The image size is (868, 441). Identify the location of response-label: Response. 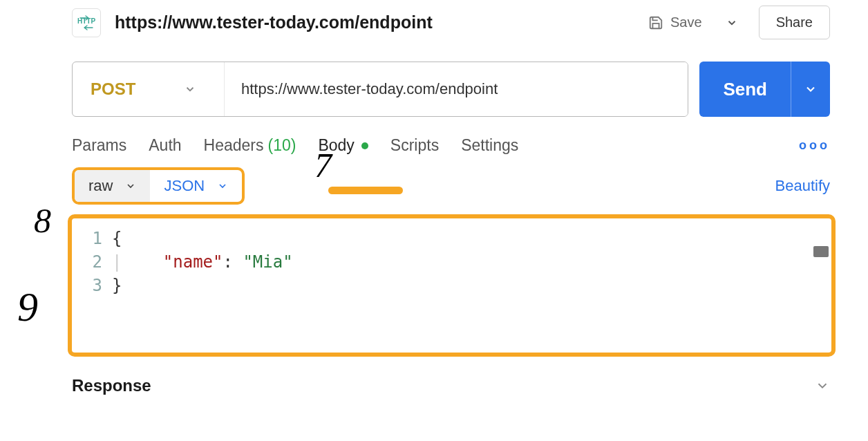
(112, 386).